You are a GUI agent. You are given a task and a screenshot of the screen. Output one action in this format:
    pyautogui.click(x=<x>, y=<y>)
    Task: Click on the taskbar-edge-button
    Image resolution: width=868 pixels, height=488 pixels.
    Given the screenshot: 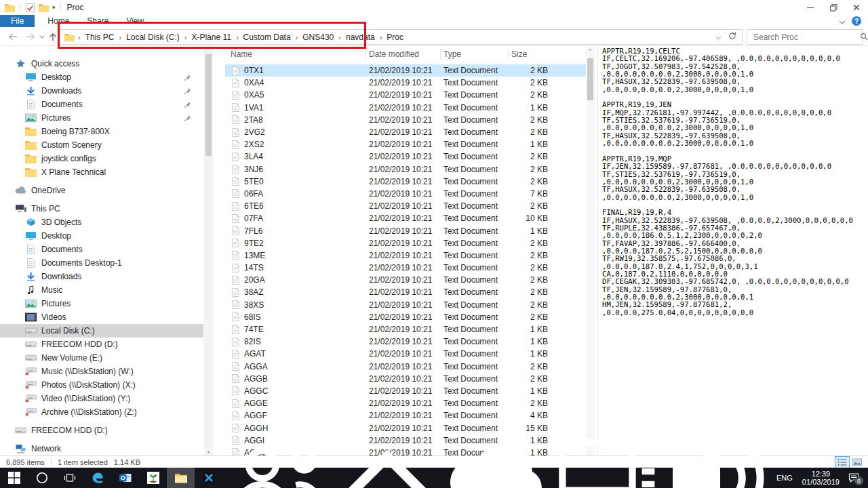 What is the action you would take?
    pyautogui.click(x=98, y=478)
    